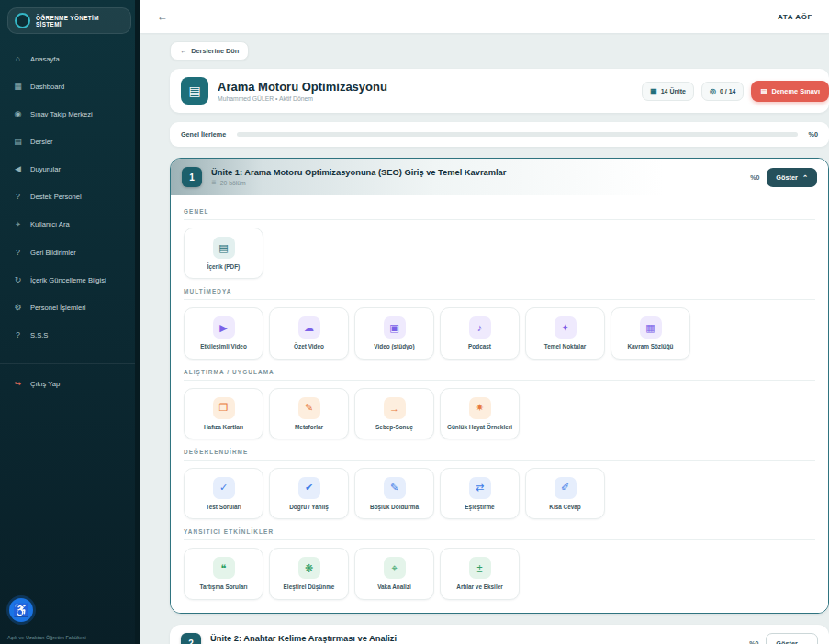 This screenshot has height=644, width=829. What do you see at coordinates (224, 414) in the screenshot?
I see `tile-flashcards: ❐Hafıza Kartları` at bounding box center [224, 414].